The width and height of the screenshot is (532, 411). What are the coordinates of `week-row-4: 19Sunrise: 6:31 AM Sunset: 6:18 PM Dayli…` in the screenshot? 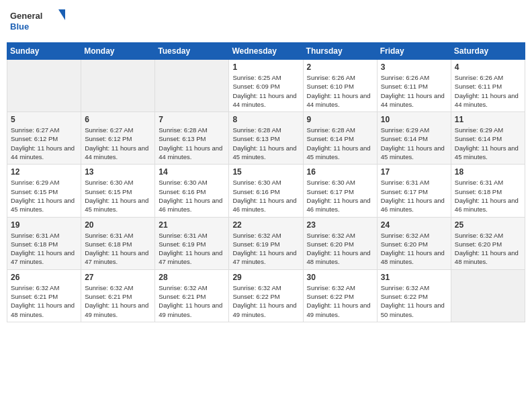 It's located at (266, 243).